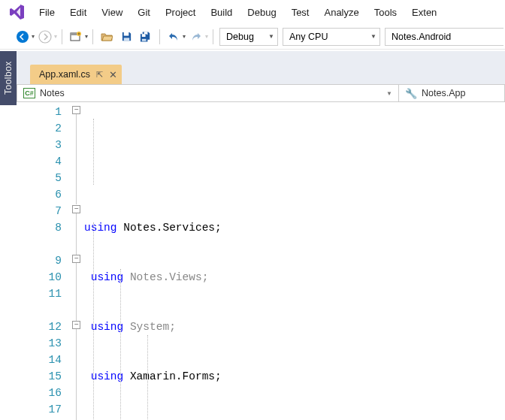 The image size is (505, 420). What do you see at coordinates (44, 261) in the screenshot?
I see `line-number-gutter: 1 2 3 4 5 6 7 8 9 10 11 12 13 14 15 16 1…` at bounding box center [44, 261].